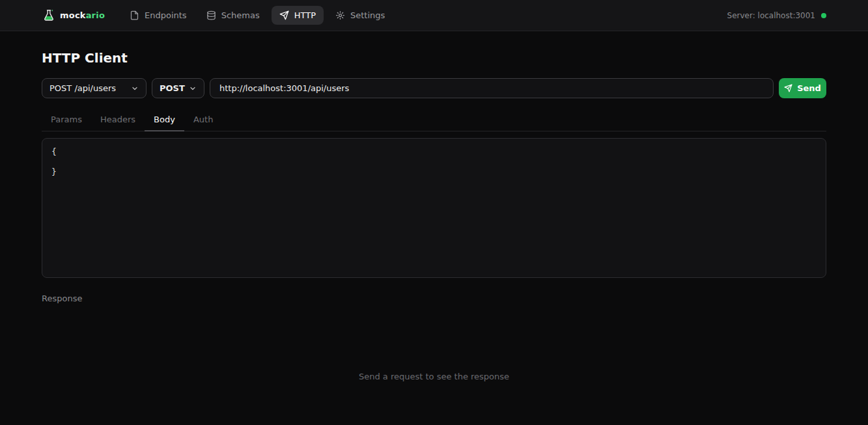 This screenshot has width=868, height=425. Describe the element at coordinates (367, 16) in the screenshot. I see `nav-item-label: Settings` at that location.